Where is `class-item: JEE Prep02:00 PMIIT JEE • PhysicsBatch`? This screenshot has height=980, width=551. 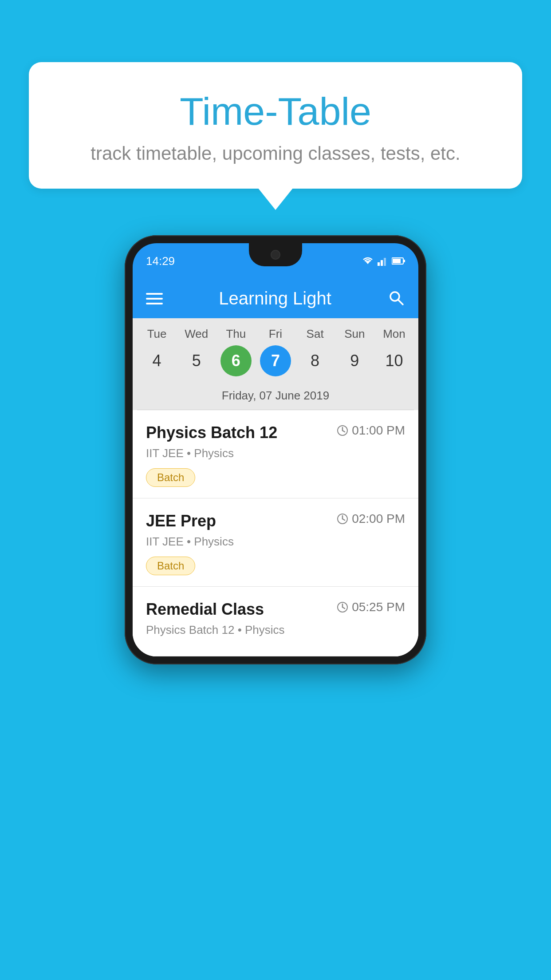 class-item: JEE Prep02:00 PMIIT JEE • PhysicsBatch is located at coordinates (276, 542).